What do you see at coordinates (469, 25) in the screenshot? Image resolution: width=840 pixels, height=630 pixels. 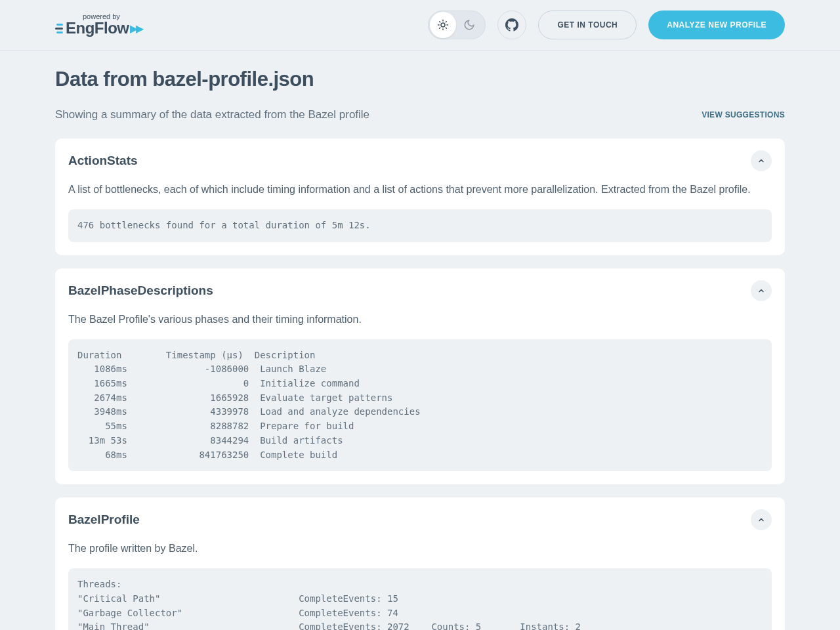 I see `dark-mode-option` at bounding box center [469, 25].